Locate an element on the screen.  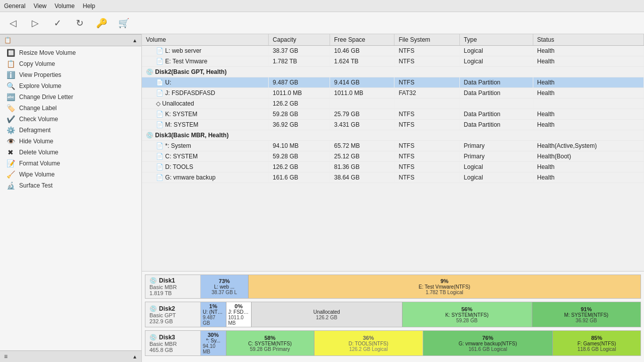
sidebar-item-surface-test: 🔬Surface Test is located at coordinates (70, 186).